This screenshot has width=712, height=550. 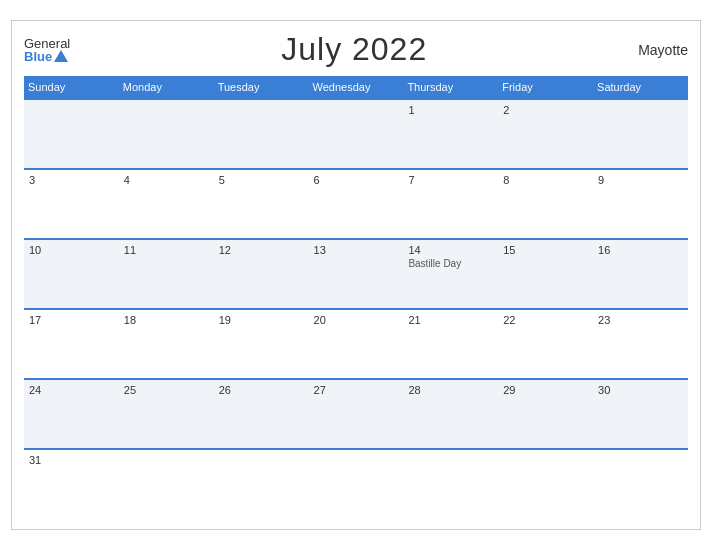 I want to click on calendar-day-cell: 3, so click(x=72, y=204).